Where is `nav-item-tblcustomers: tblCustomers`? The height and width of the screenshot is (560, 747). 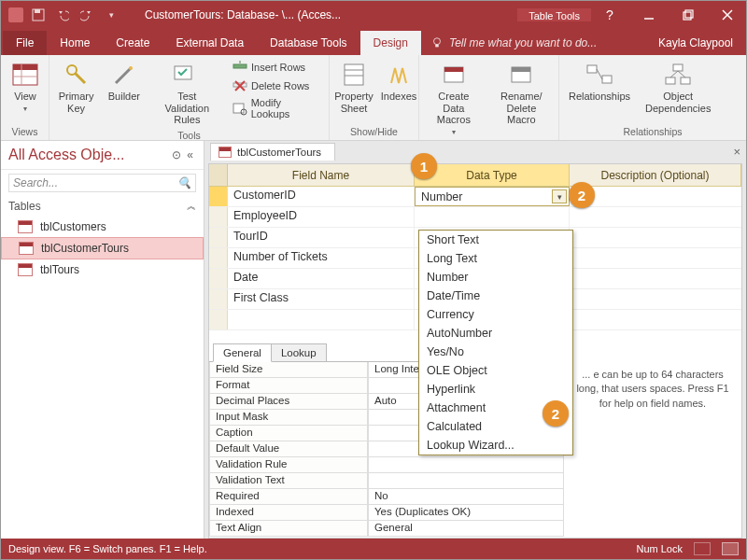 nav-item-tblcustomers: tblCustomers is located at coordinates (103, 227).